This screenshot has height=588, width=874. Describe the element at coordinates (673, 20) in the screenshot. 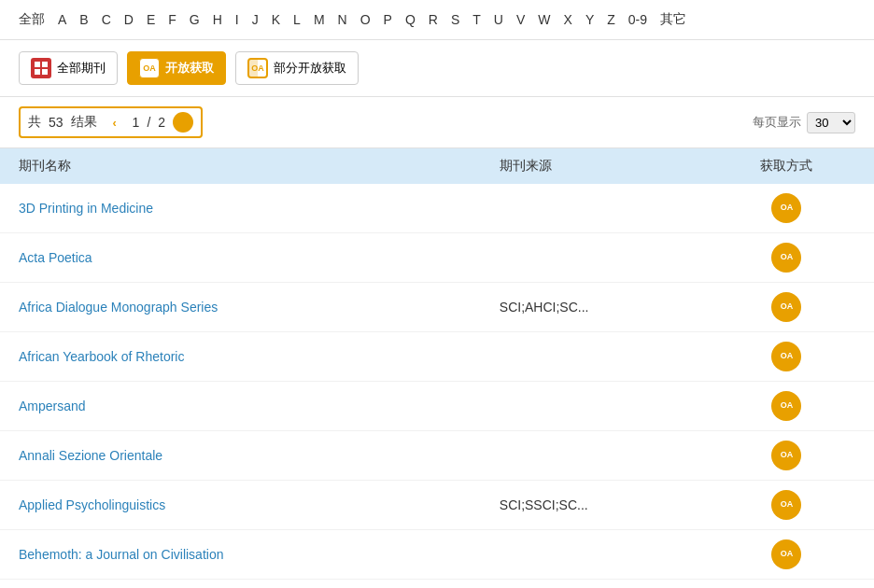

I see `alpha-nav-item-其它: 其它` at that location.